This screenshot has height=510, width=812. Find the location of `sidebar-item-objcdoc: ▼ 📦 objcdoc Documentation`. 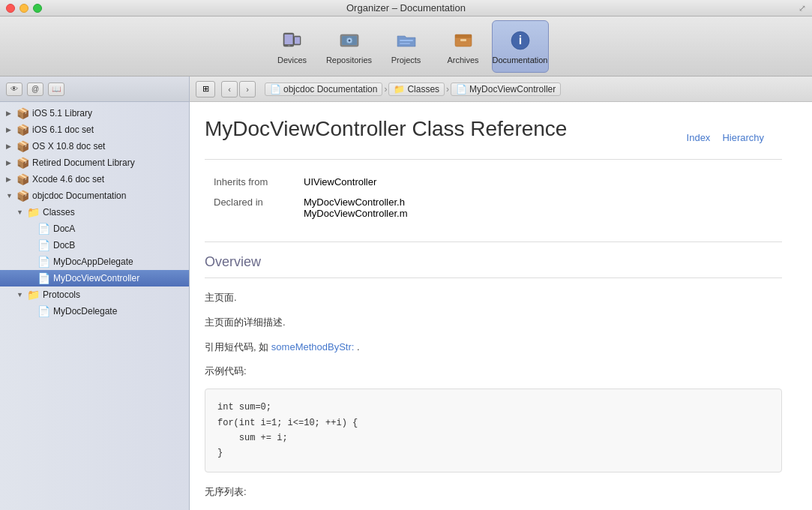

sidebar-item-objcdoc: ▼ 📦 objcdoc Documentation is located at coordinates (94, 196).